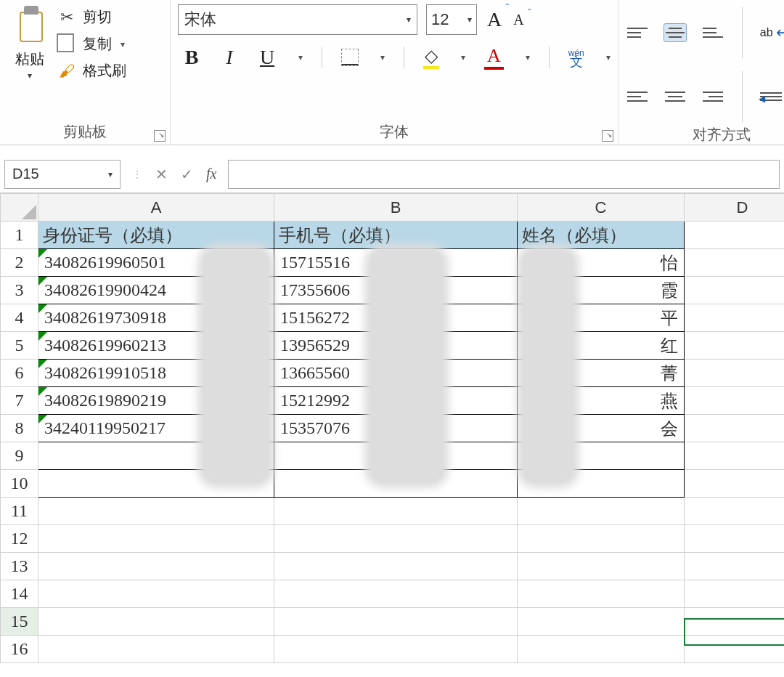 The width and height of the screenshot is (784, 677). What do you see at coordinates (20, 318) in the screenshot?
I see `row-header: 4` at bounding box center [20, 318].